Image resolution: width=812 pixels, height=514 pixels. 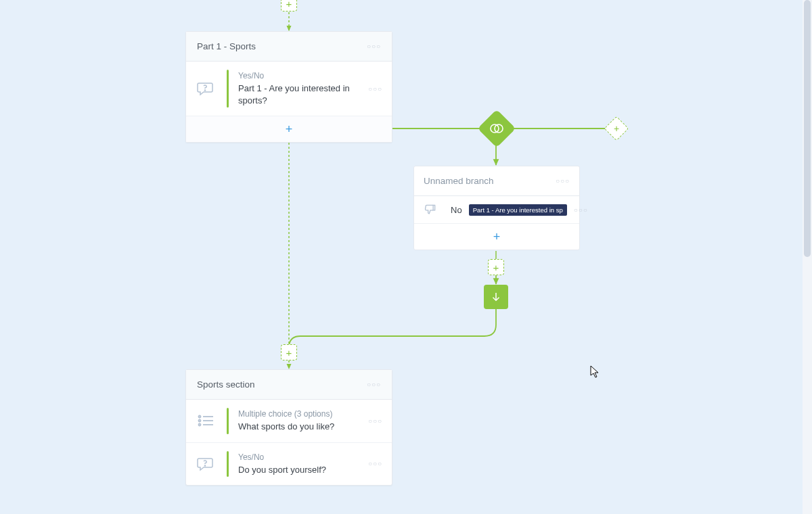 I want to click on question-type: Multiple choice (3 options), so click(x=298, y=414).